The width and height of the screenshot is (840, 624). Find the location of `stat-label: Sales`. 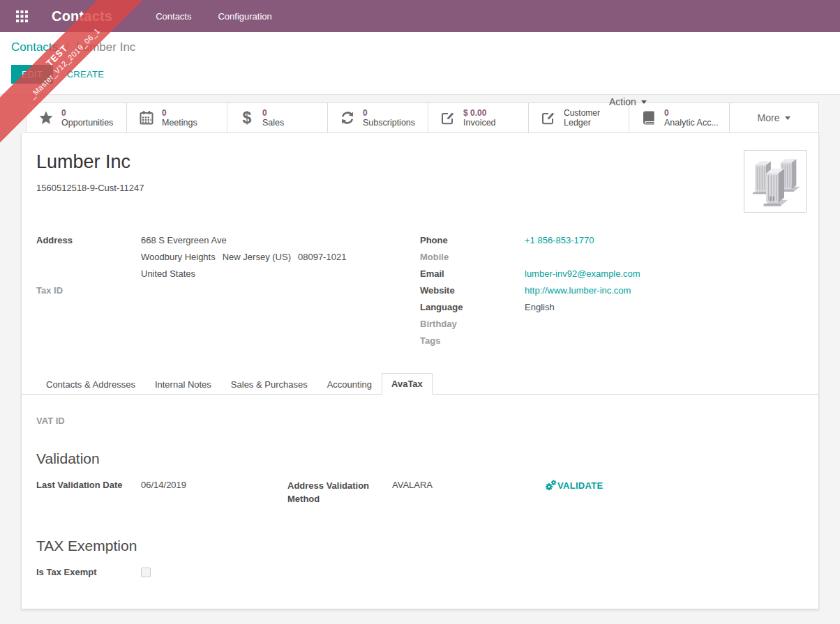

stat-label: Sales is located at coordinates (273, 123).